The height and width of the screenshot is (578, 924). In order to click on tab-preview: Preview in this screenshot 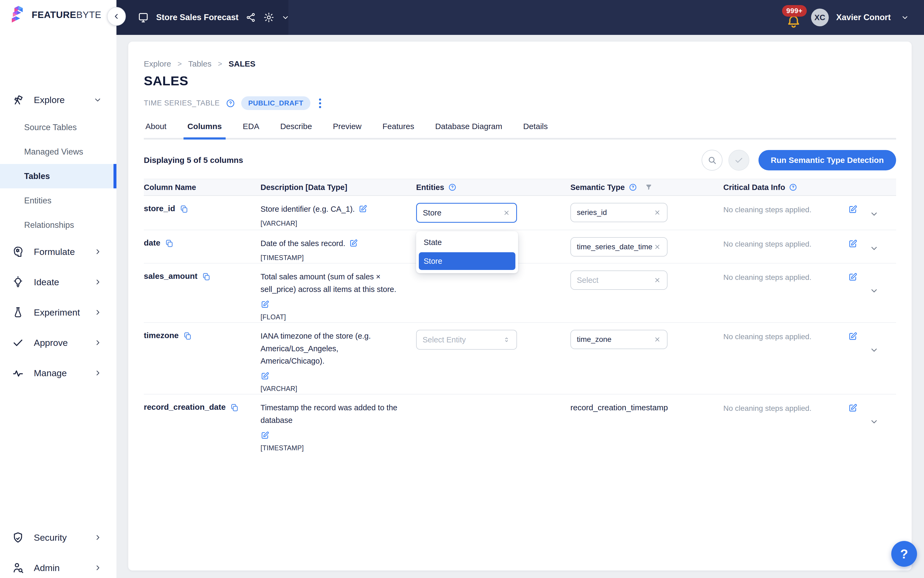, I will do `click(347, 130)`.